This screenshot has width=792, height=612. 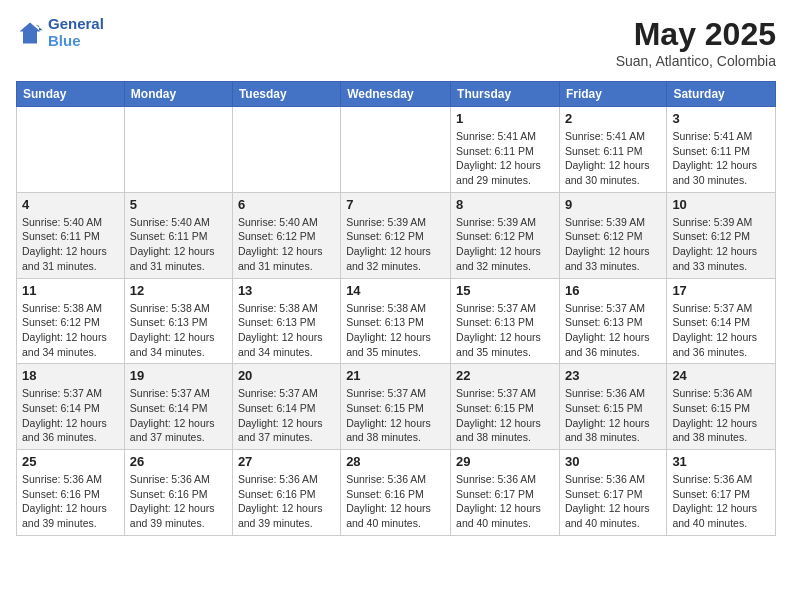 What do you see at coordinates (178, 493) in the screenshot?
I see `calendar-cell: 26Sunrise: 5:36 AM Sunset: 6:16 PM Dayli…` at bounding box center [178, 493].